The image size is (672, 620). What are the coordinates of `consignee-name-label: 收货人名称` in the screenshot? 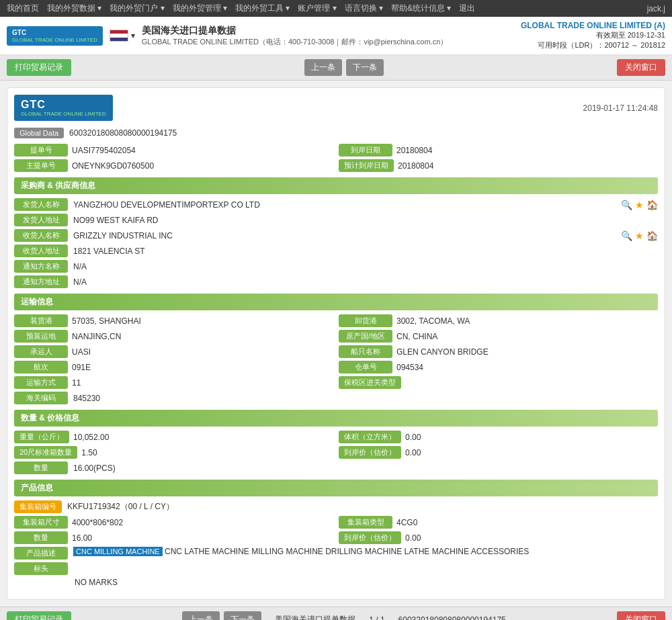 It's located at (41, 235).